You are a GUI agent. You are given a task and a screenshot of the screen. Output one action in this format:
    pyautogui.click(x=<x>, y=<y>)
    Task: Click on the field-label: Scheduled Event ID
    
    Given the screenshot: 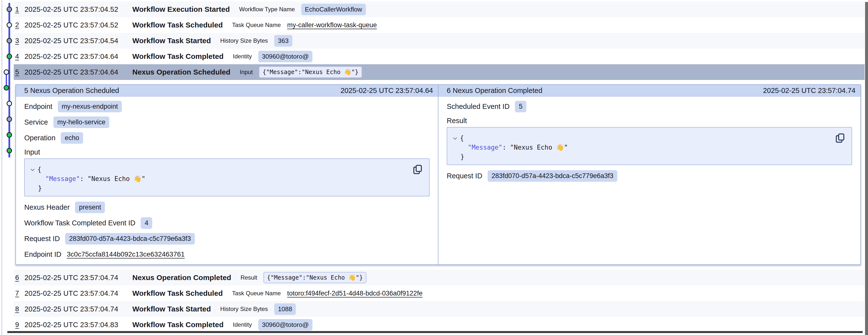 What is the action you would take?
    pyautogui.click(x=478, y=107)
    